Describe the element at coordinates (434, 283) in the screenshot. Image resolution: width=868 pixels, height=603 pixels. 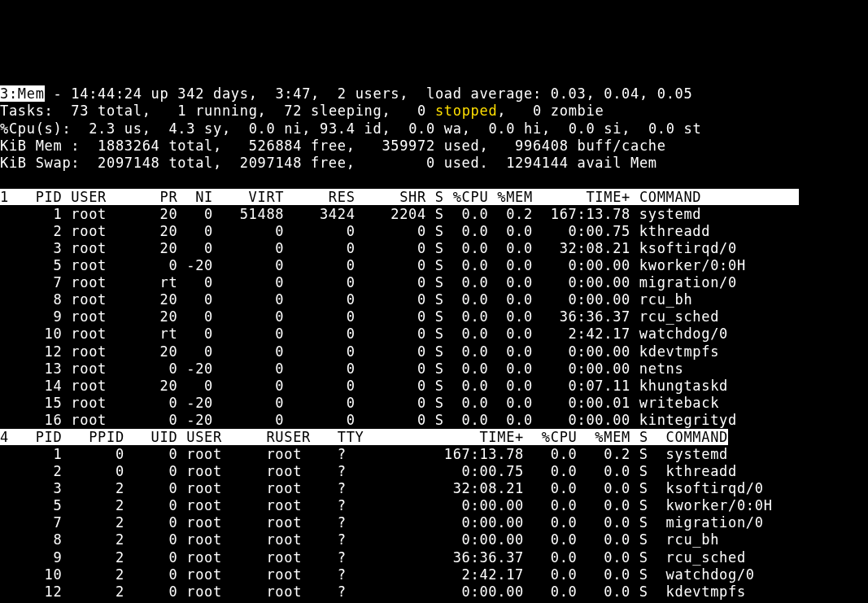
I see `pane1-row: 7 root rt 0 0 0 0 S 0.0 0.0 0:00.00 migr…` at that location.